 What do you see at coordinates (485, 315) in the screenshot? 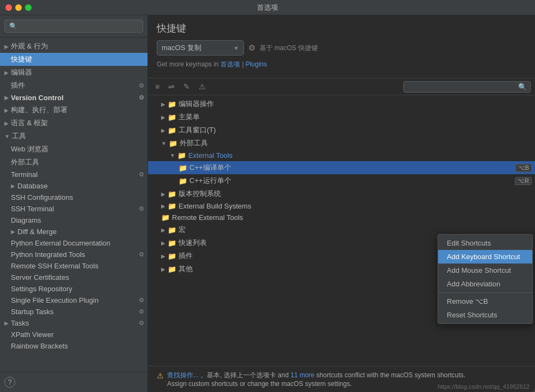
I see `ctx-reset: Reset Shortcuts` at bounding box center [485, 315].